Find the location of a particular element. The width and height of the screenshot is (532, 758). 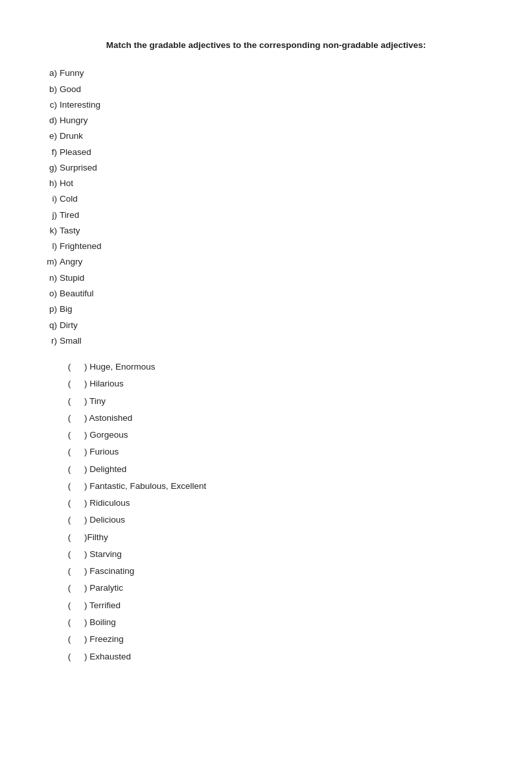

gradable-word: Funny is located at coordinates (72, 73).